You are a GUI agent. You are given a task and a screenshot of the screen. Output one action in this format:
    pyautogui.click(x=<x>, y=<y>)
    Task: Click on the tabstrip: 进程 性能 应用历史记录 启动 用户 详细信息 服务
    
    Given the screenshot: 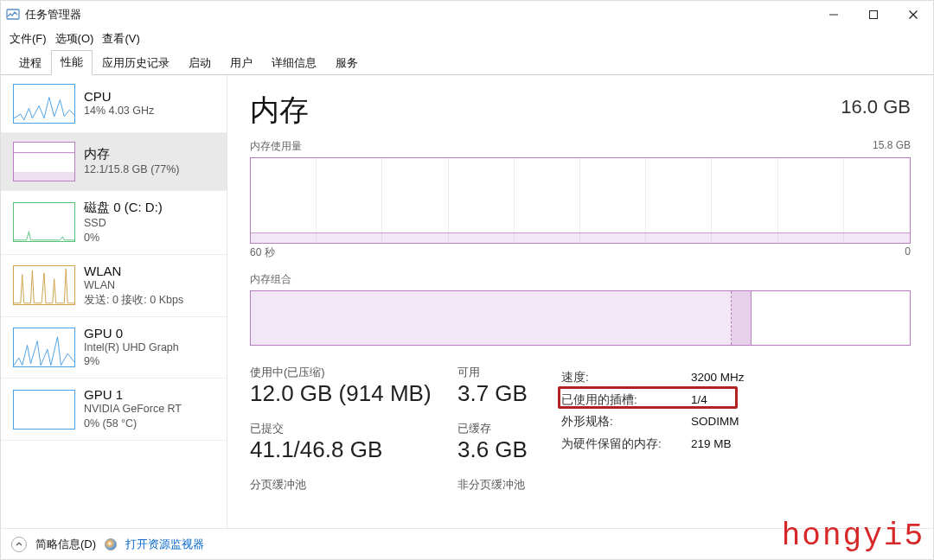 What is the action you would take?
    pyautogui.click(x=467, y=63)
    